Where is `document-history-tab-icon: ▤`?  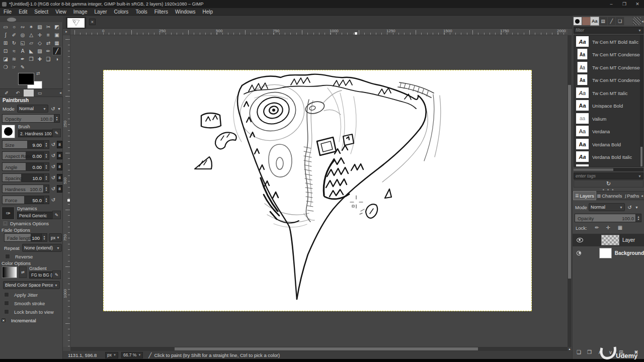 document-history-tab-icon: ▤ is located at coordinates (603, 21).